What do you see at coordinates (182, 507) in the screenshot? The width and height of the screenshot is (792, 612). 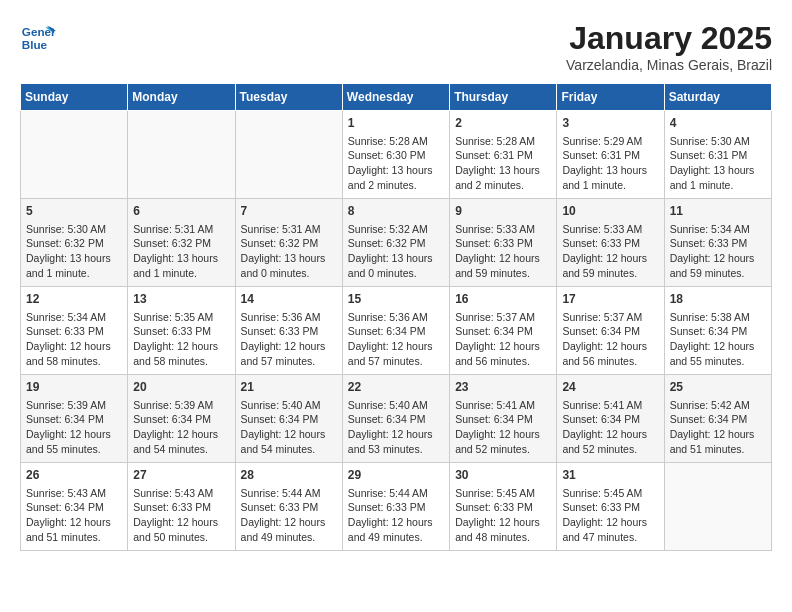 I see `calendar-cell: 27Sunrise: 5:43 AMSunset: 6:33 PMDayligh…` at bounding box center [182, 507].